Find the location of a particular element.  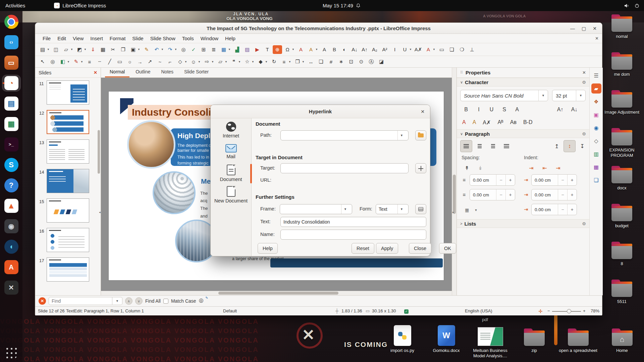

clear-formatting: A✗ ▼ is located at coordinates (418, 50).